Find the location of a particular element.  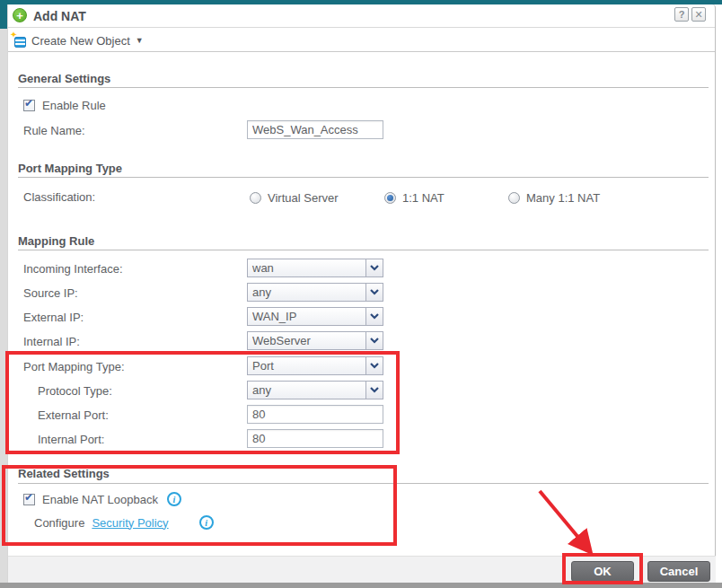

internal-ip-select: WebServer is located at coordinates (315, 341).